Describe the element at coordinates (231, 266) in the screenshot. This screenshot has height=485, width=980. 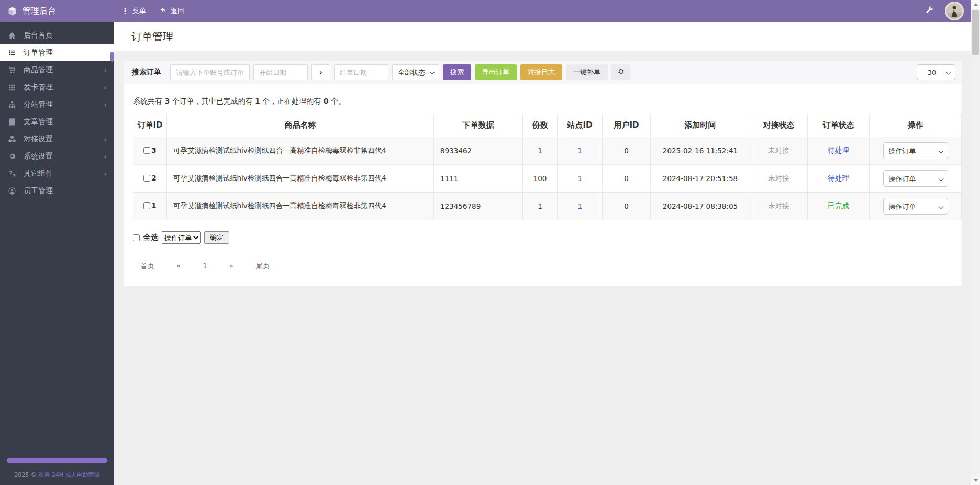
I see `pagination-next: »` at that location.